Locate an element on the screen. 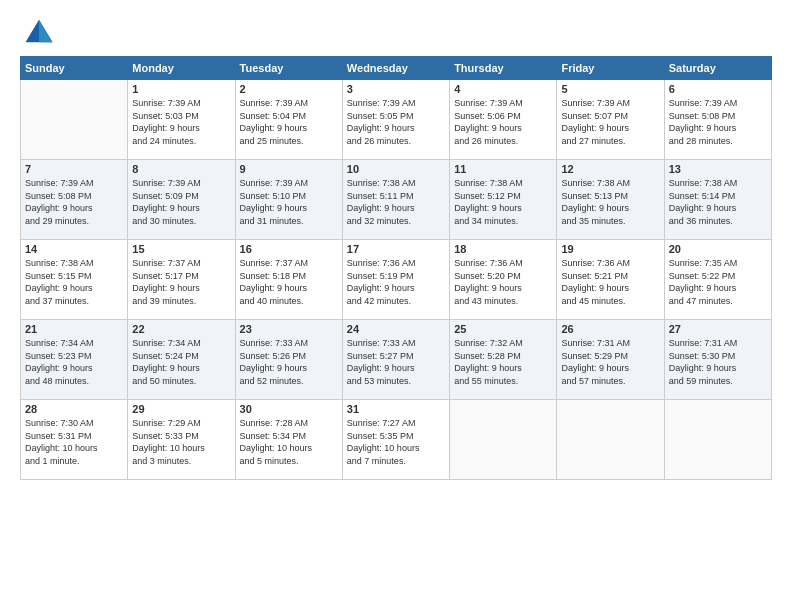 This screenshot has height=612, width=792. day-info: Sunrise: 7:34 AMSunset: 5:24 PMDaylight:… is located at coordinates (181, 362).